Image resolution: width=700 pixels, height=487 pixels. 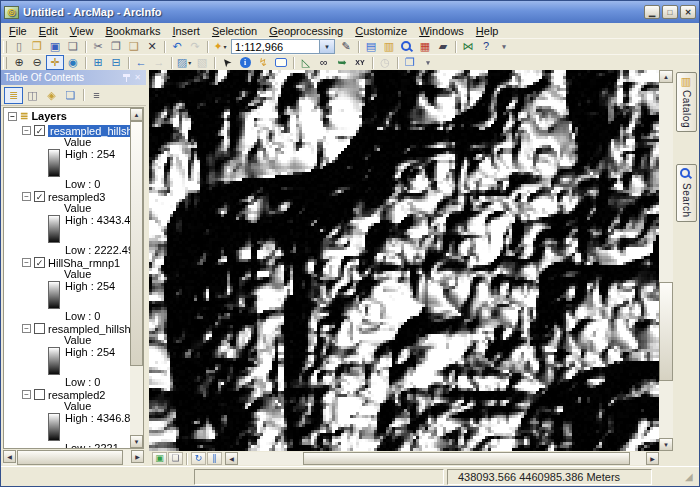 I want to click on maximize-button: □, so click(x=670, y=12).